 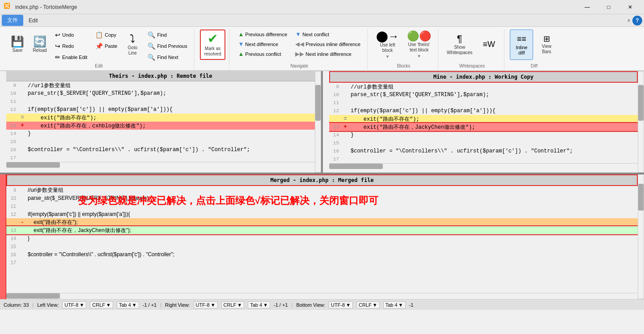 What do you see at coordinates (71, 57) in the screenshot?
I see `enable-edit-button: ✏ Enable Edit` at bounding box center [71, 57].